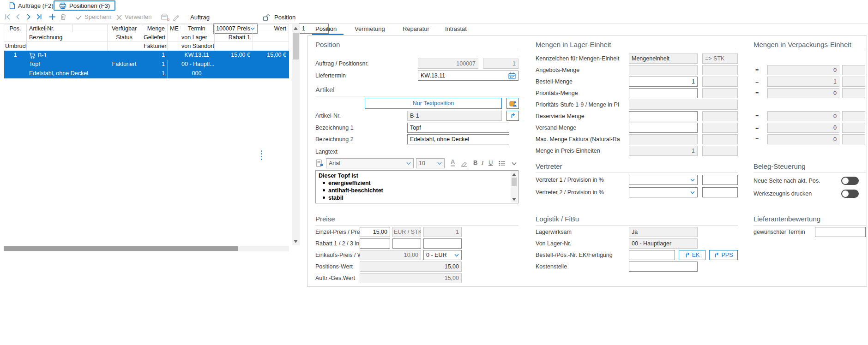 This screenshot has height=345, width=868. I want to click on col-header-verfuegbar: Verfügbar, so click(125, 29).